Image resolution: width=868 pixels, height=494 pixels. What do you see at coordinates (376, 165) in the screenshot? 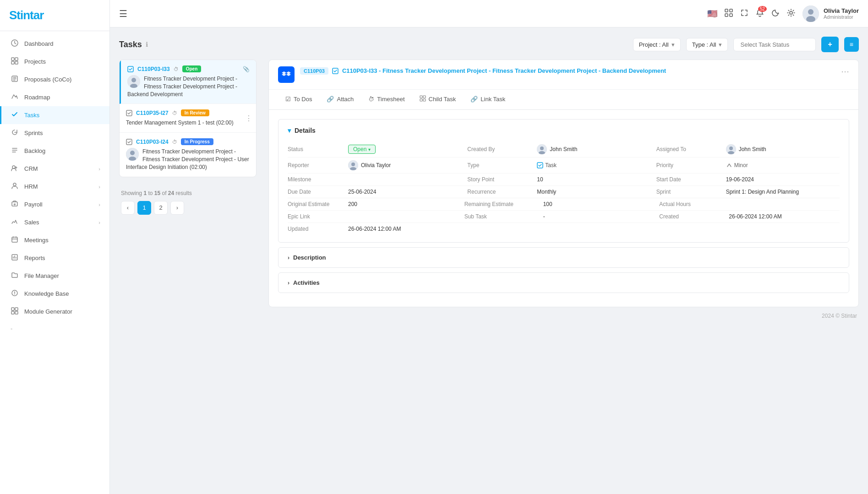
I see `reporter-name: Olivia Taylor` at bounding box center [376, 165].